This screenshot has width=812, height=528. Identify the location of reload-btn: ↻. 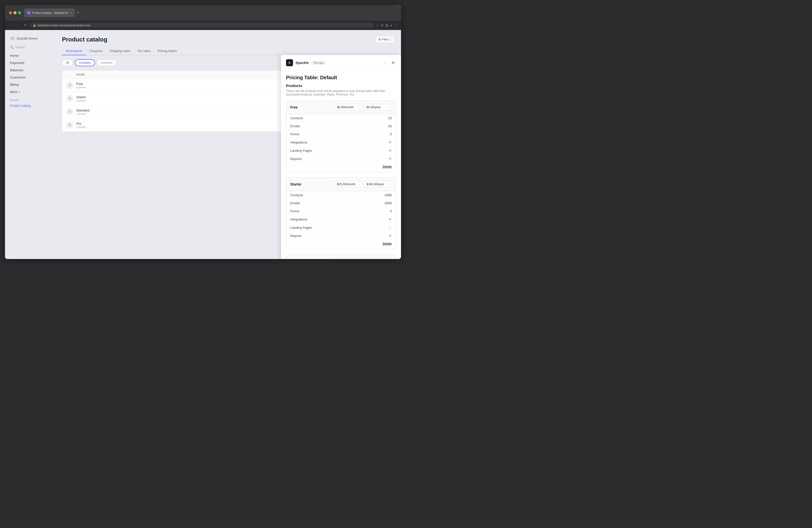
(25, 25).